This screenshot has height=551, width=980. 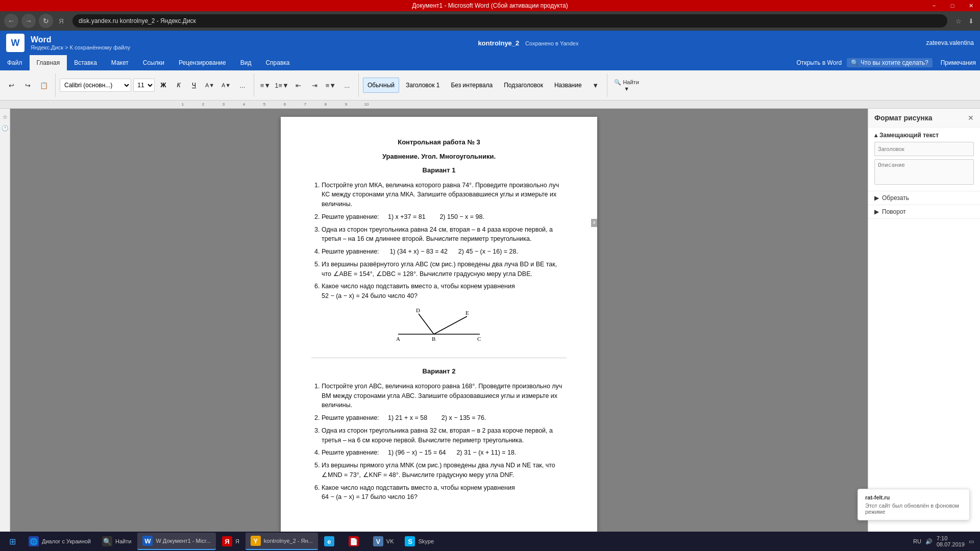 What do you see at coordinates (120, 63) in the screenshot?
I see `tab-layout: Макет` at bounding box center [120, 63].